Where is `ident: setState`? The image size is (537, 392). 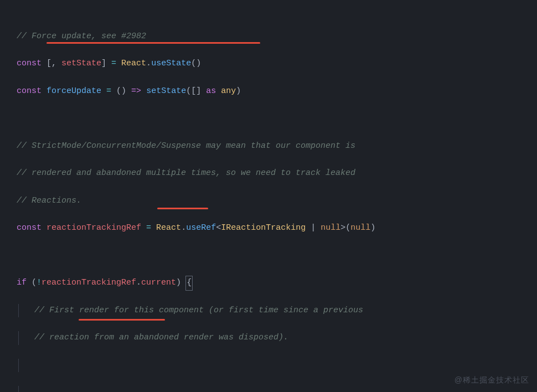
ident: setState is located at coordinates (81, 63).